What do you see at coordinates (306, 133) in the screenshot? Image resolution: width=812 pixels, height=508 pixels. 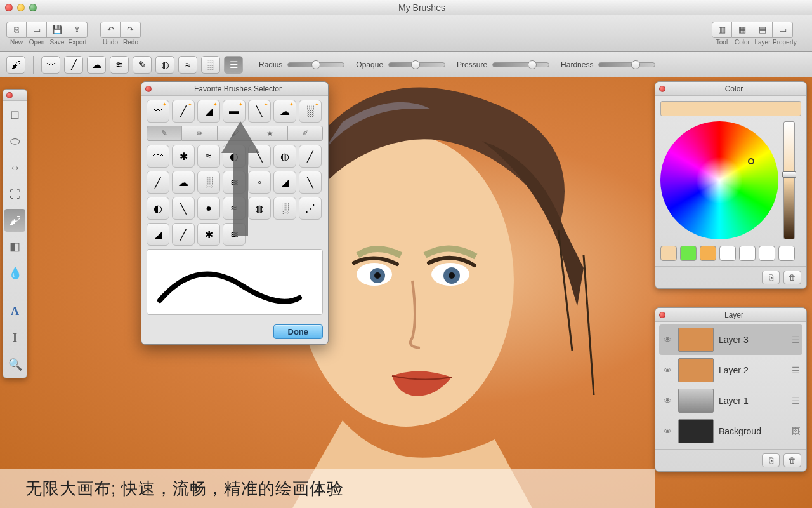 I see `tab-marker: ✐` at bounding box center [306, 133].